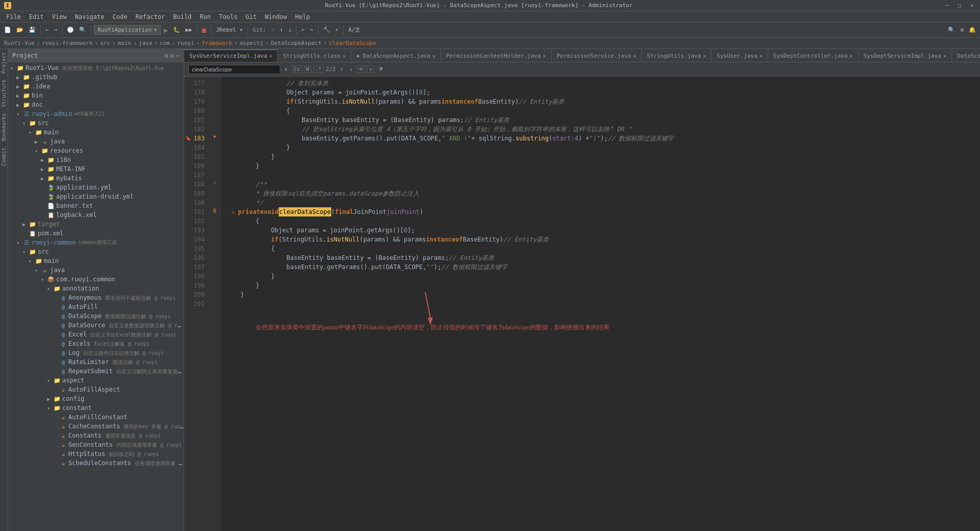 The image size is (980, 531). Describe the element at coordinates (276, 17) in the screenshot. I see `menu-window: Window` at that location.